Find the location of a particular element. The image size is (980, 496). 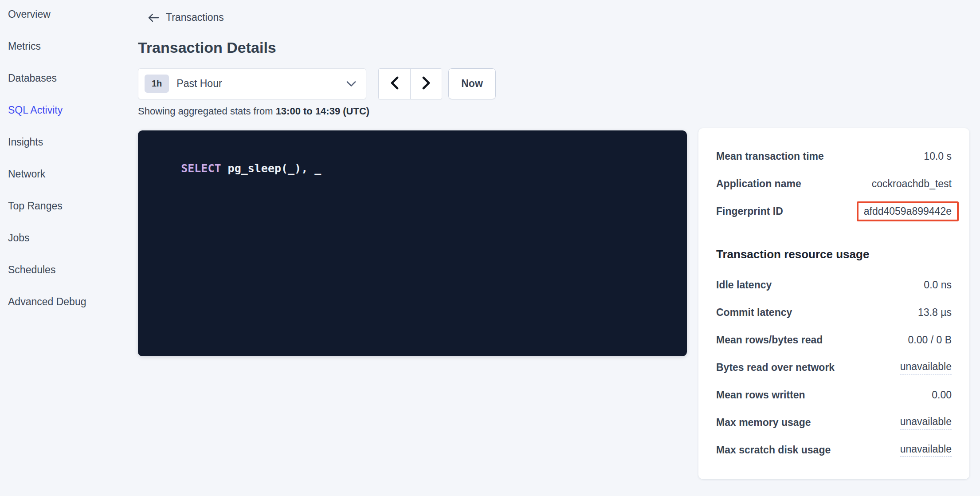

max-scratch-disk-usage-row: Max scratch disk usage unavailable is located at coordinates (834, 450).